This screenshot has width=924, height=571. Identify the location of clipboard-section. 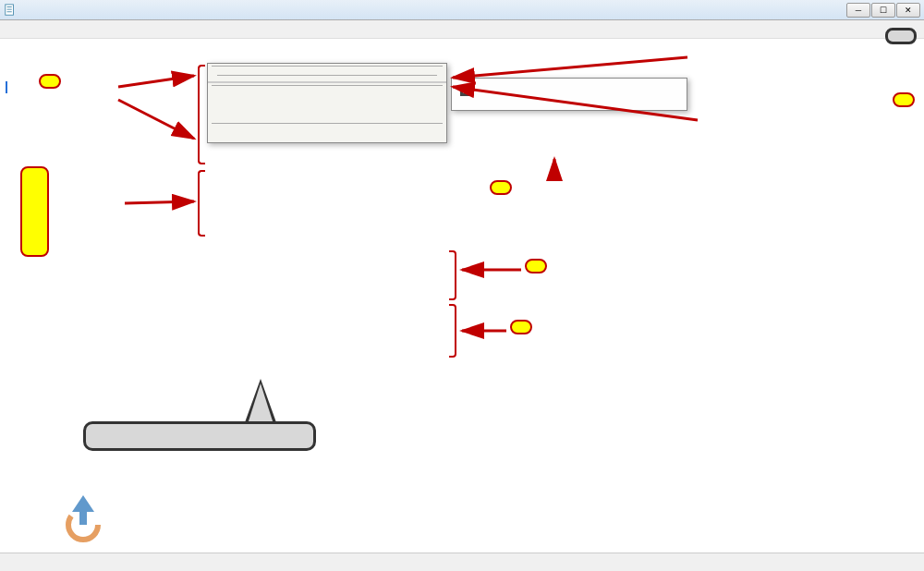
(327, 82).